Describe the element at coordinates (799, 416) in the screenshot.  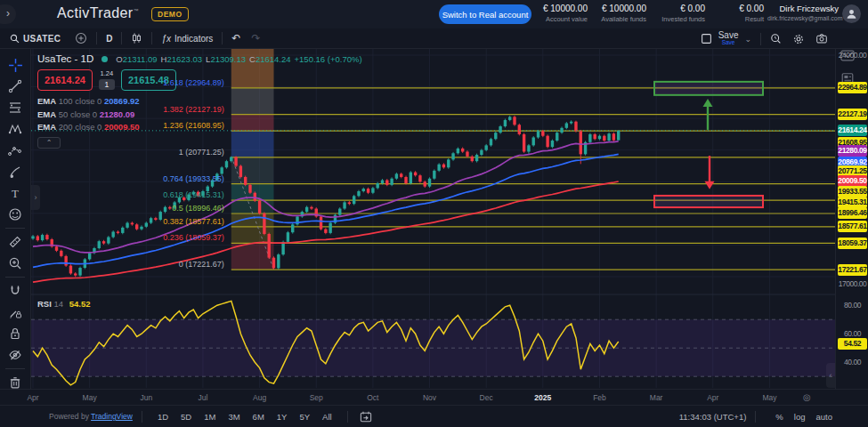
I see `axis-mode-log: log` at that location.